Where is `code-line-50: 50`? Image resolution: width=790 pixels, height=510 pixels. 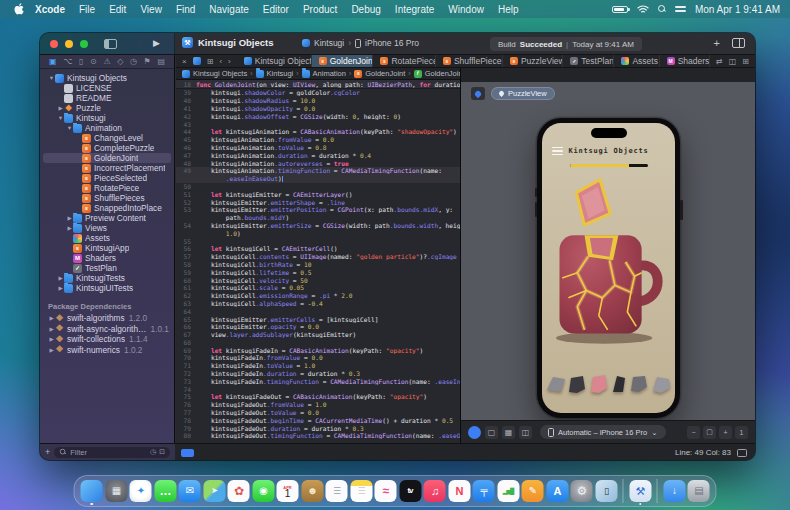
code-line-50: 50 is located at coordinates (318, 187).